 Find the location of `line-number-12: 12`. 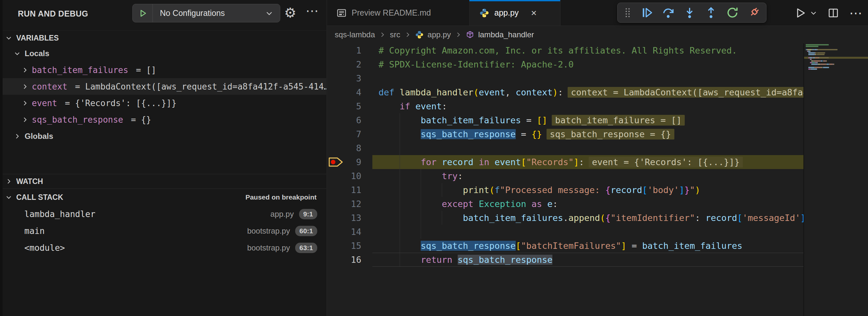

line-number-12: 12 is located at coordinates (350, 204).